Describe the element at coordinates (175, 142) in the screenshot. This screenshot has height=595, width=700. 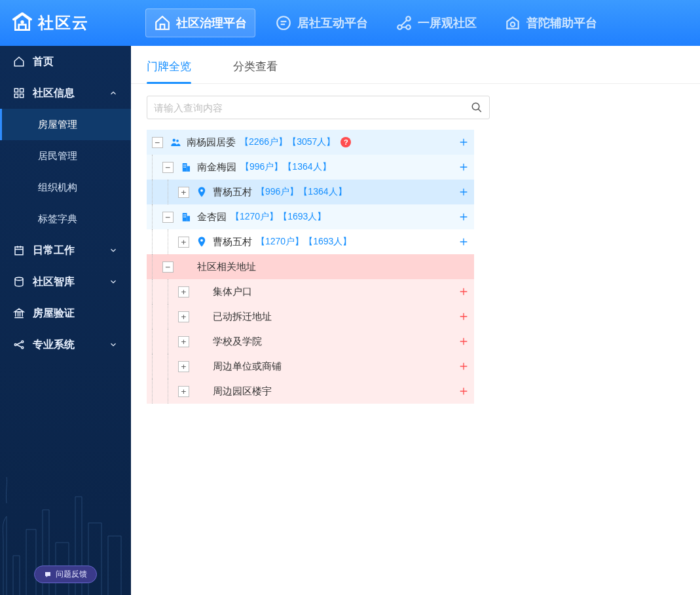
I see `group-icon` at that location.